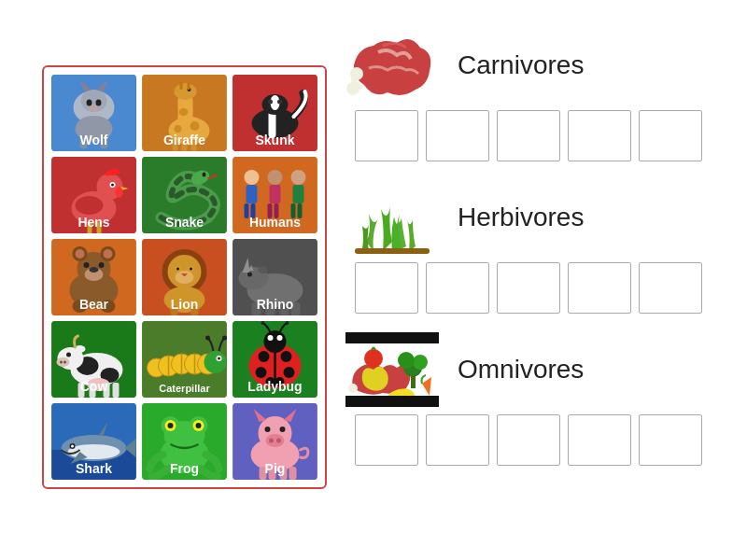 The height and width of the screenshot is (560, 747). I want to click on cow-label: Cow, so click(93, 387).